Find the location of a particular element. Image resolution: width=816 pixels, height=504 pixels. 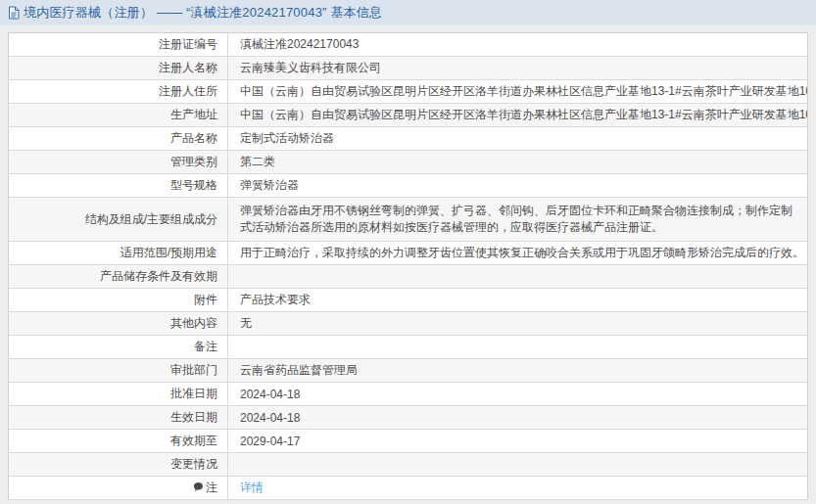

row-value: 弹簧矫治器由牙用不锈钢丝弯制的弹簧、扩弓器、邻间钩、后牙固位卡环和正畸聚合物连接… is located at coordinates (516, 219).